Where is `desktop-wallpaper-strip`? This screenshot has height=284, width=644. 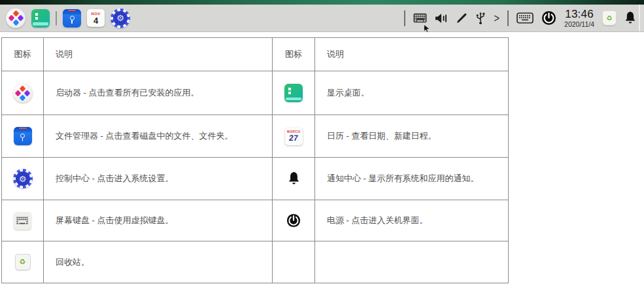
desktop-wallpaper-strip is located at coordinates (322, 3).